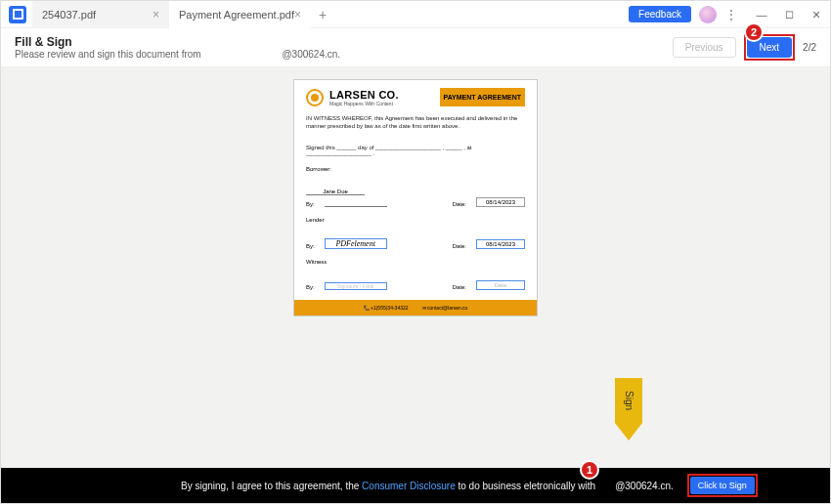 This screenshot has width=831, height=504. I want to click on footer-email: ✉ contact@larsen.co, so click(446, 308).